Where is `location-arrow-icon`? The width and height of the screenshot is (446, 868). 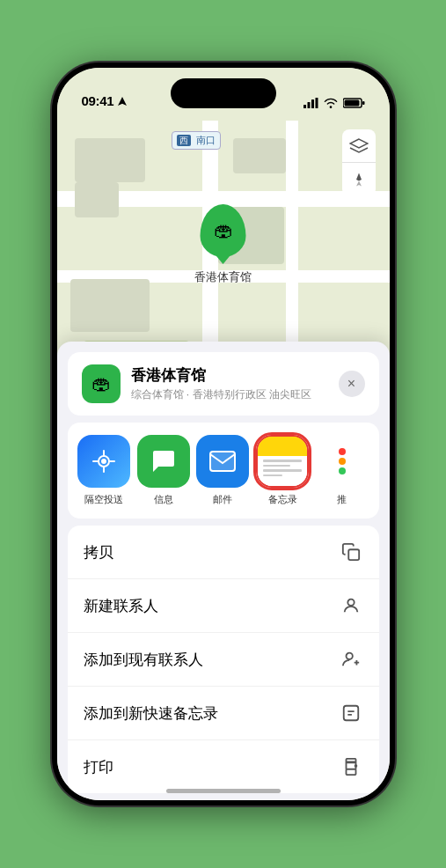 location-arrow-icon is located at coordinates (122, 101).